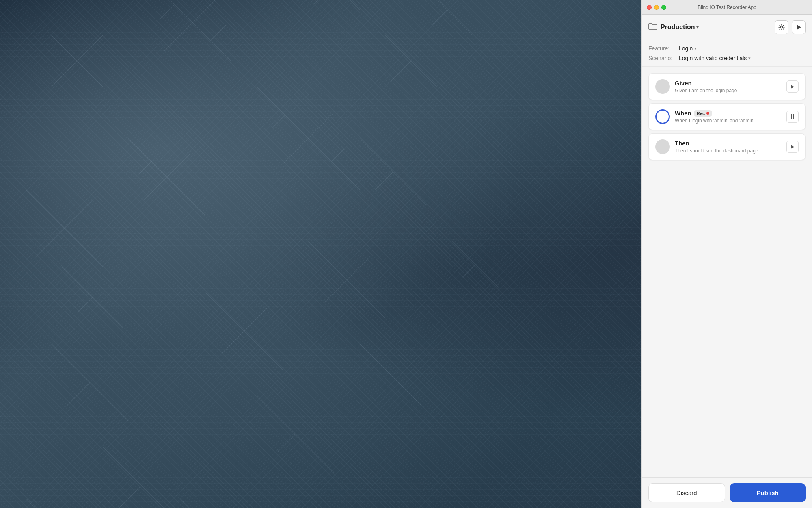 Image resolution: width=812 pixels, height=508 pixels. What do you see at coordinates (728, 143) in the screenshot?
I see `step-then-title-row: Then` at bounding box center [728, 143].